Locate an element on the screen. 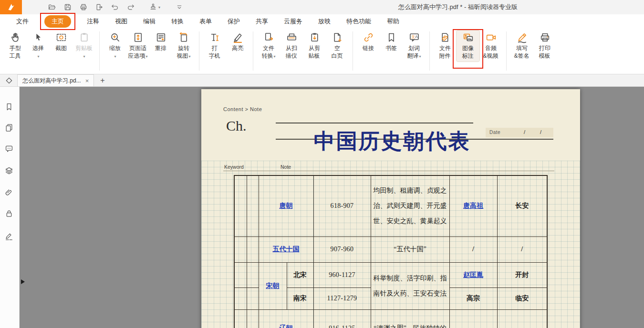  sidebar-layers-button is located at coordinates (9, 171).